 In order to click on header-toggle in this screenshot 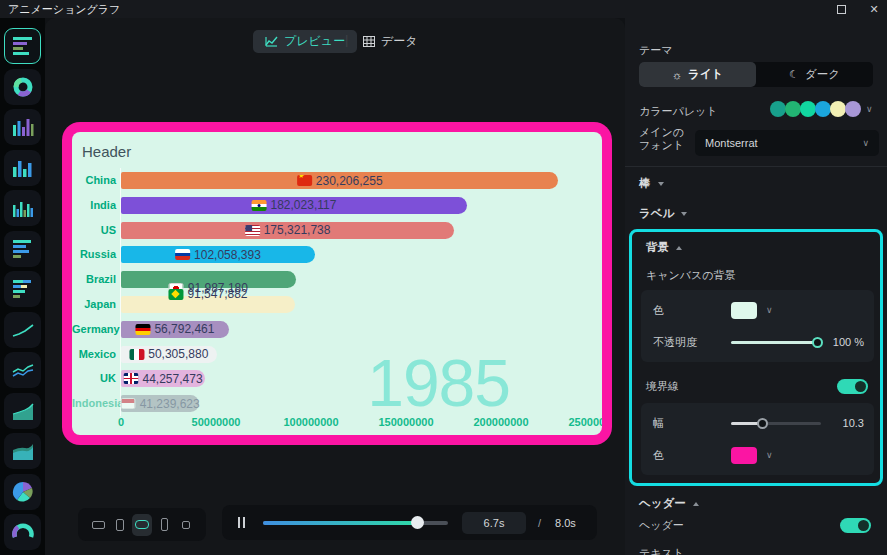, I will do `click(856, 526)`.